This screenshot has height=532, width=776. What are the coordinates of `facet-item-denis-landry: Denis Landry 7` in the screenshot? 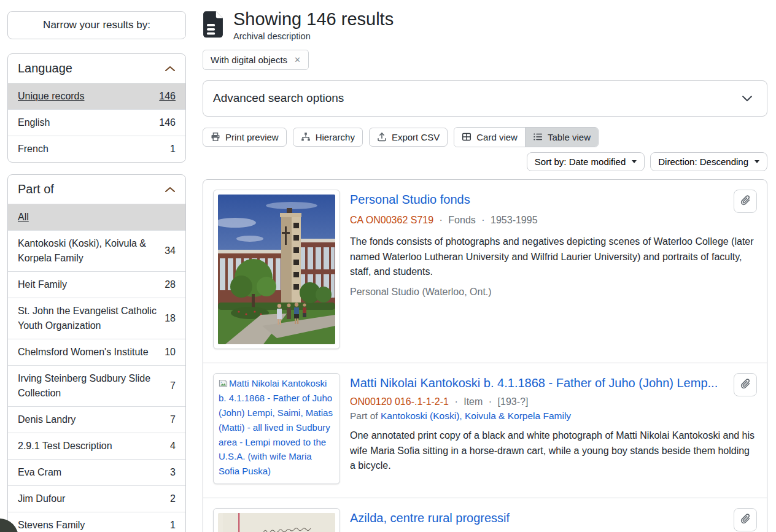 It's located at (97, 420).